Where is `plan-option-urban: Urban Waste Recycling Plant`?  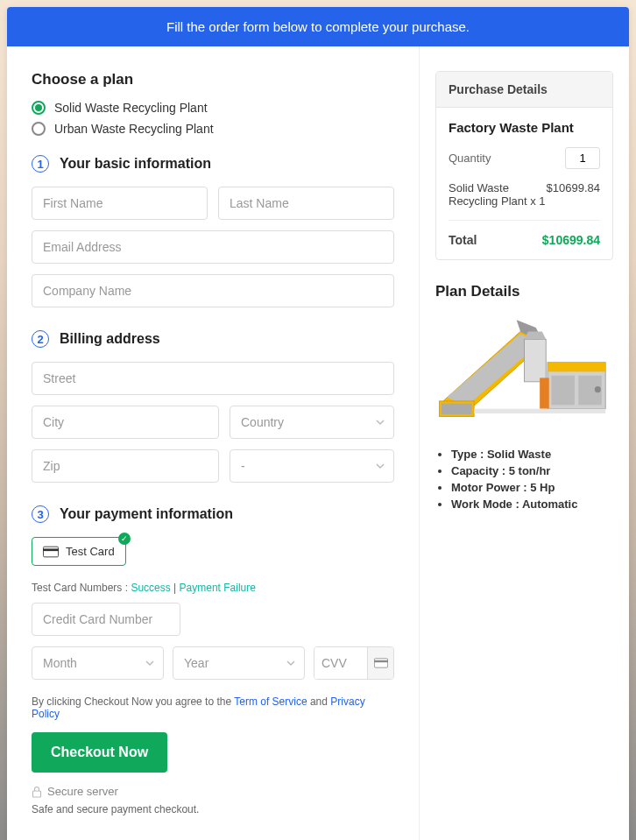 plan-option-urban: Urban Waste Recycling Plant is located at coordinates (213, 129).